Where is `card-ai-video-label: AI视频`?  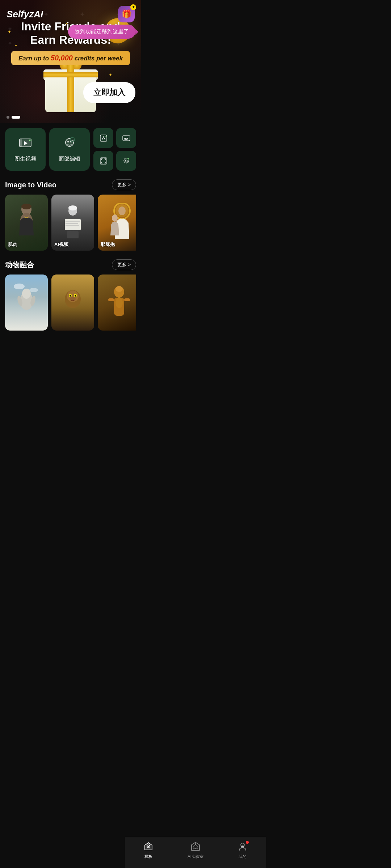
card-ai-video-label: AI视频 is located at coordinates (62, 244).